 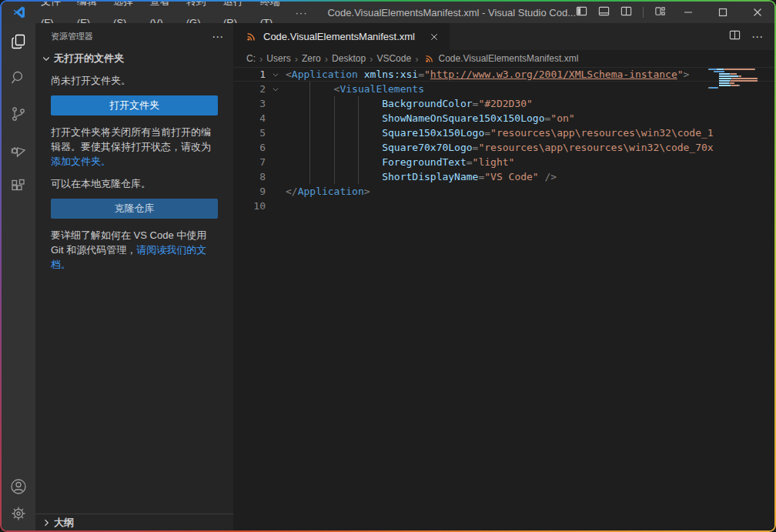 I want to click on close-button, so click(x=758, y=12).